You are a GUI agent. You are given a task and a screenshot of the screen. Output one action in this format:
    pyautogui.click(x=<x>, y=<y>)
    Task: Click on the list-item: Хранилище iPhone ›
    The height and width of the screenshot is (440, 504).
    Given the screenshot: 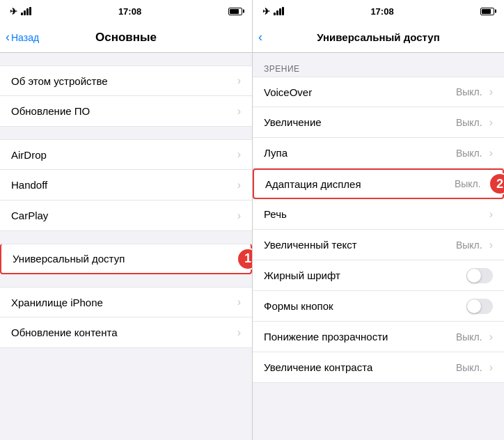 What is the action you would take?
    pyautogui.click(x=126, y=302)
    